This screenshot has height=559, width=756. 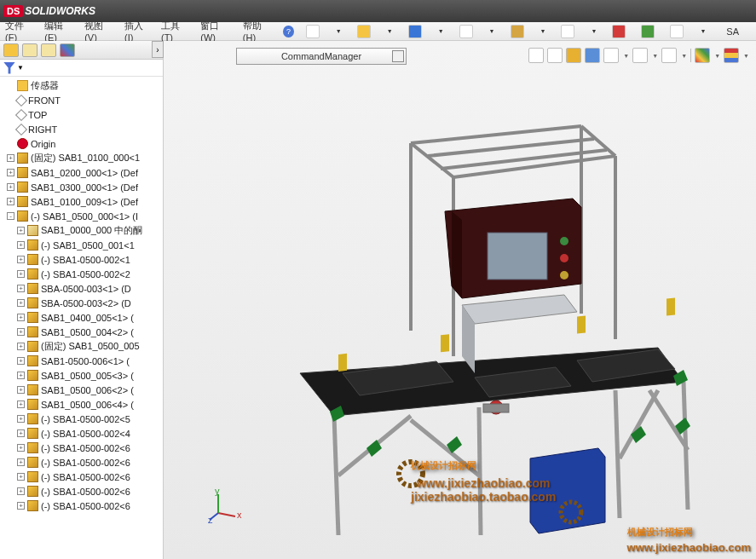 I want to click on tree-item: -(-) SAB1_0500_000<1> (I, so click(x=82, y=216).